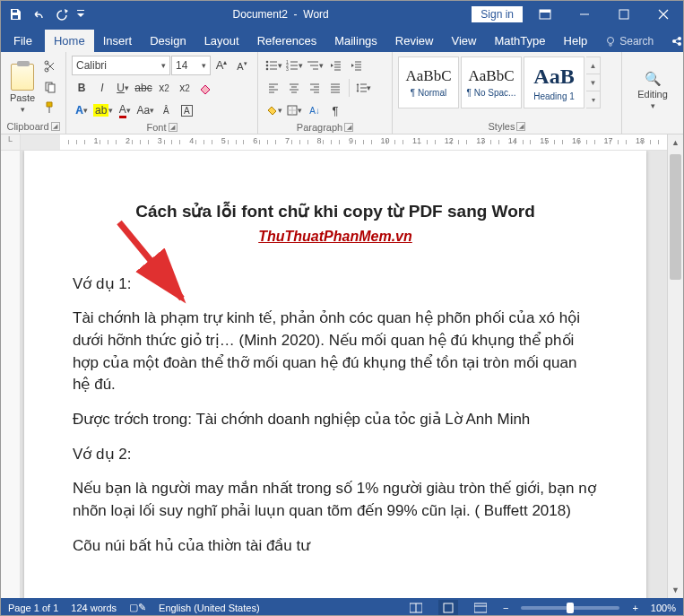 This screenshot has width=684, height=616. What do you see at coordinates (429, 82) in the screenshot?
I see `style-normal: AaBbC¶ Normal` at bounding box center [429, 82].